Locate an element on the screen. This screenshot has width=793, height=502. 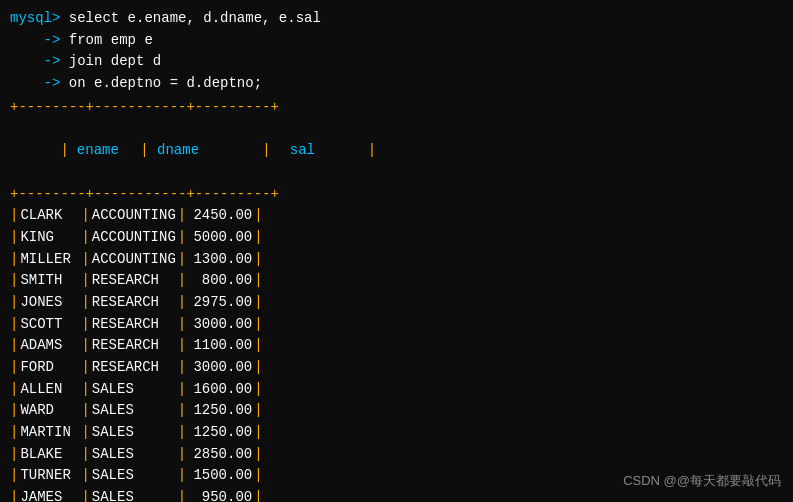
continuation-3: -> is located at coordinates (40, 62).